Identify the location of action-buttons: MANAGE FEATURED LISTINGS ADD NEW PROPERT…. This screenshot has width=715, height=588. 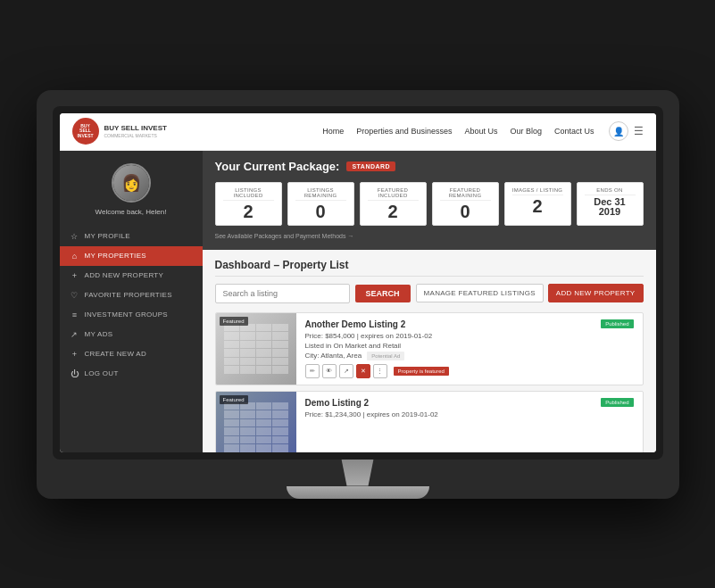
(530, 293).